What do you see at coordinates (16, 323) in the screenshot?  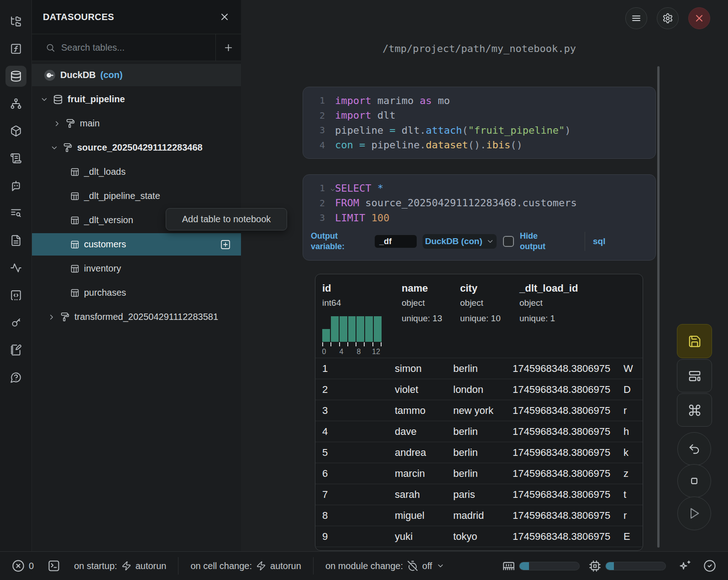 I see `secrets-key-icon` at bounding box center [16, 323].